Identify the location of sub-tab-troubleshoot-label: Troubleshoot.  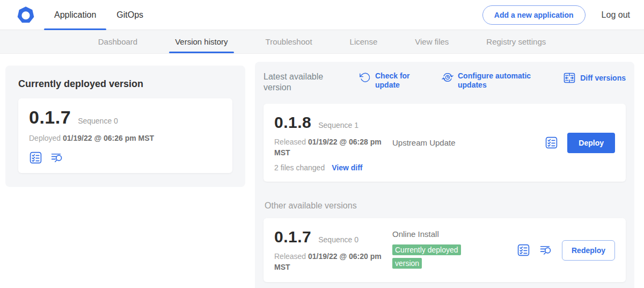
(289, 42).